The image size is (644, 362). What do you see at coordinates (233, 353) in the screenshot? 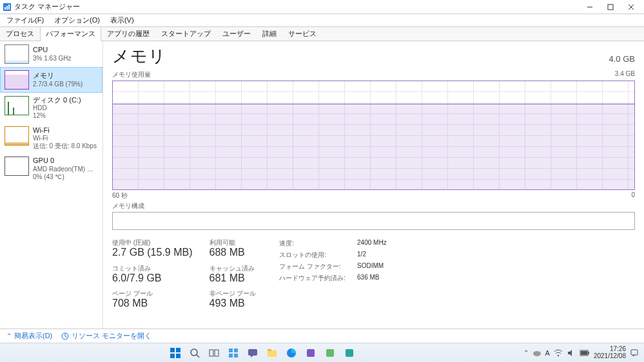
I see `widgets-icon` at bounding box center [233, 353].